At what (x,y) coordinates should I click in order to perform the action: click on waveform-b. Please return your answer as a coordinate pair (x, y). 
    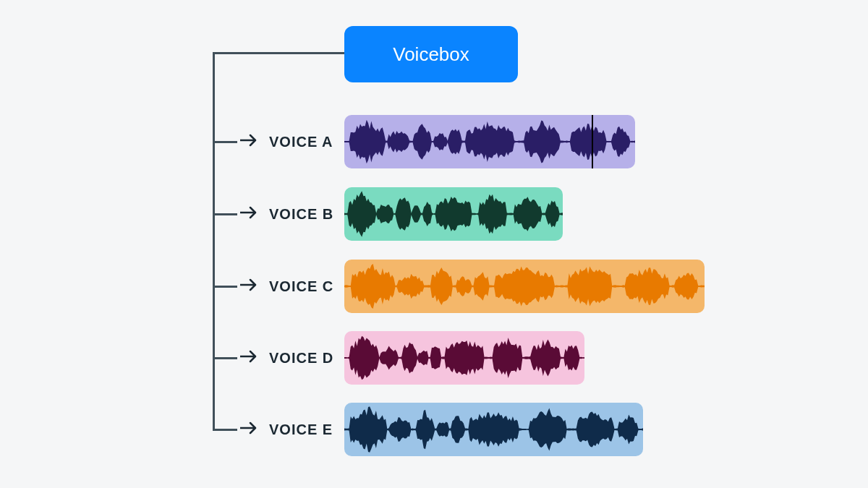
    Looking at the image, I should click on (454, 214).